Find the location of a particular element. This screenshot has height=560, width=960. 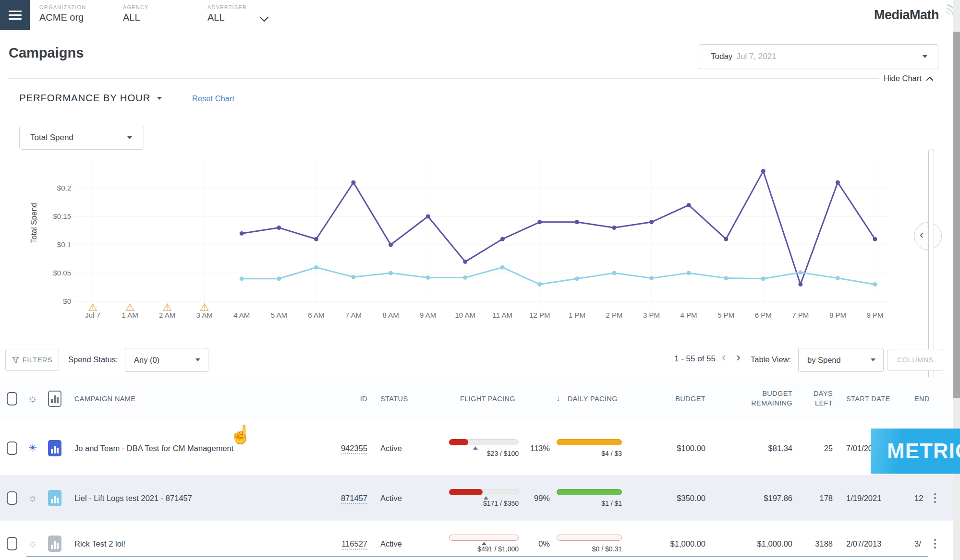

flight-pacing-marker-icon is located at coordinates (486, 498).